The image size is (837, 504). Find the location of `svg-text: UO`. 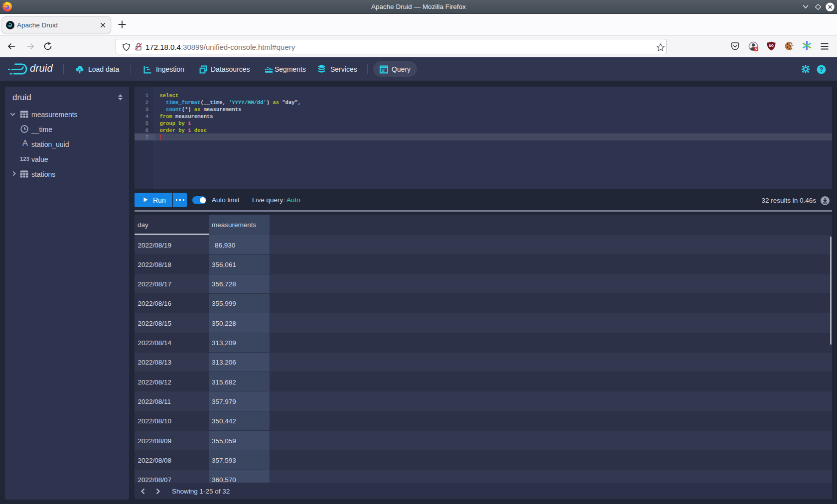

svg-text: UO is located at coordinates (771, 46).